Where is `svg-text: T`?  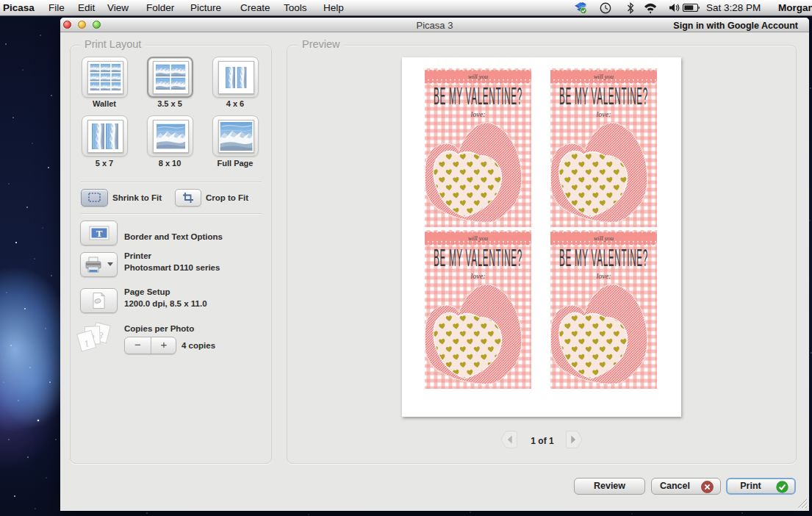 svg-text: T is located at coordinates (100, 234).